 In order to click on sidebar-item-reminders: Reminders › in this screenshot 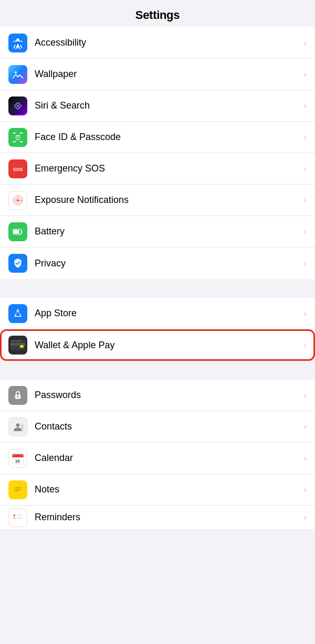, I will do `click(158, 517)`.